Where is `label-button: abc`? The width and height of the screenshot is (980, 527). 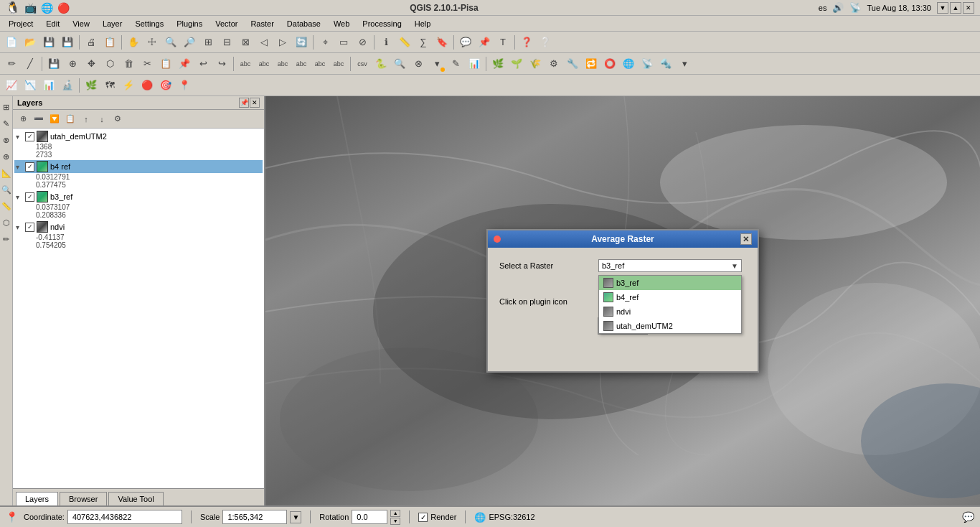
label-button: abc is located at coordinates (245, 64).